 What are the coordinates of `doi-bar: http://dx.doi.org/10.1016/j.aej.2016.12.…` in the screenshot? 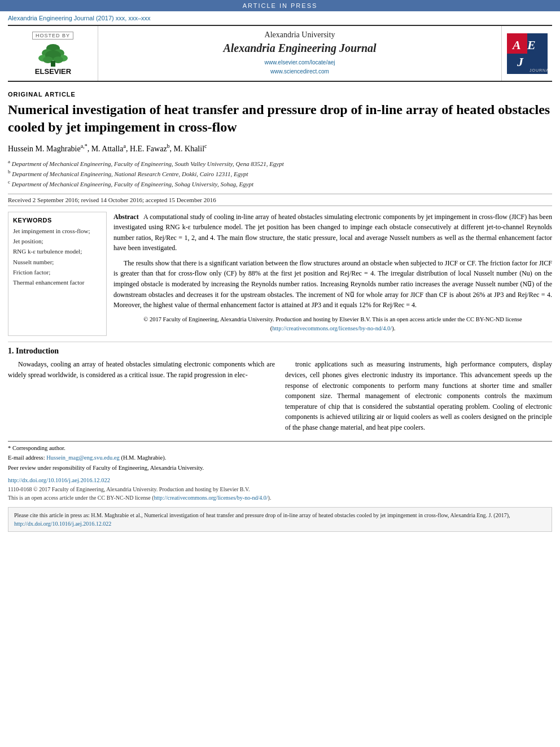 It's located at (280, 489).